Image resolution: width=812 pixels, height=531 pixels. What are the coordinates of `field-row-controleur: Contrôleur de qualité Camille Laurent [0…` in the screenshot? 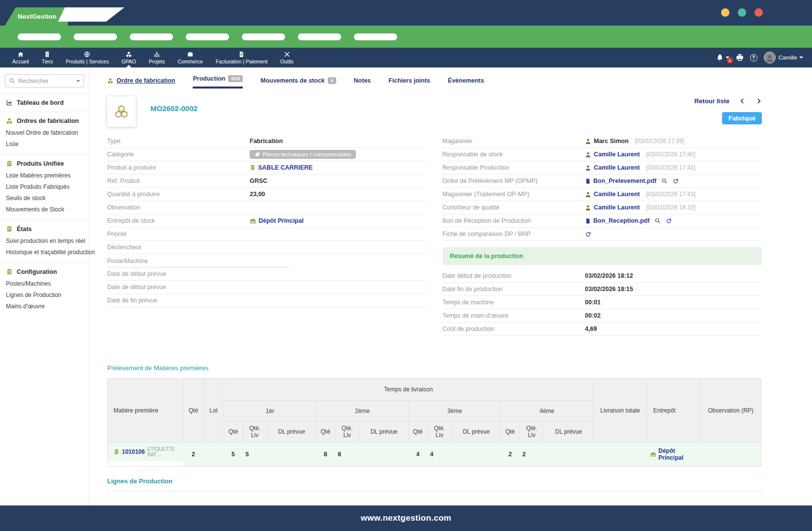 It's located at (602, 207).